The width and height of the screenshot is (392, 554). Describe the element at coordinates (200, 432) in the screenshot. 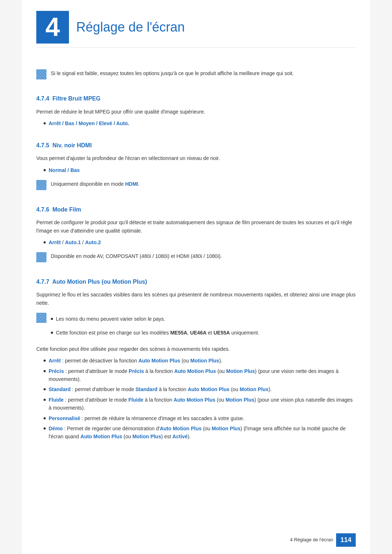

I see `item-demo: Démo : Permet de regarder une démonstrat…` at that location.